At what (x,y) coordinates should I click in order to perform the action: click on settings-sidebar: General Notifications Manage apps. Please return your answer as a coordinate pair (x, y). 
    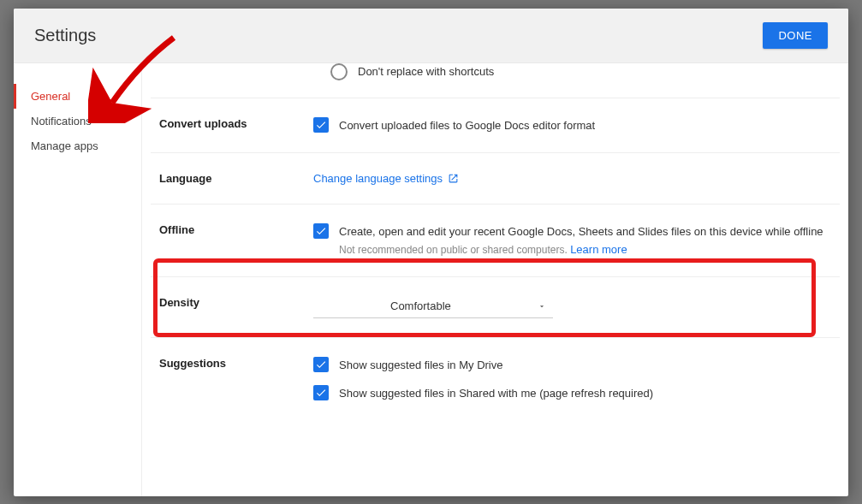
    Looking at the image, I should click on (78, 280).